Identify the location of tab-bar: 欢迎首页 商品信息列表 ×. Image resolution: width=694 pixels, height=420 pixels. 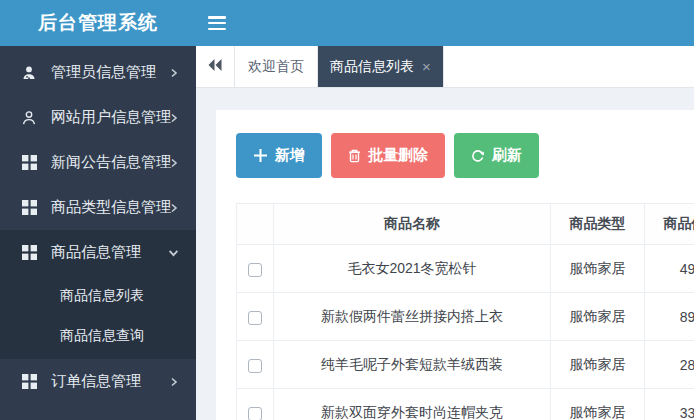
(445, 67).